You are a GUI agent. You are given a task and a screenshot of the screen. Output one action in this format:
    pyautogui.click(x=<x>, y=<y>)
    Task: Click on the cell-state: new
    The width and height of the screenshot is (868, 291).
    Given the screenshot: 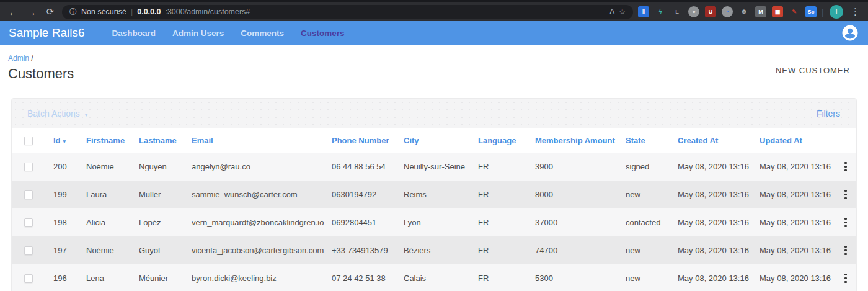 What is the action you would take?
    pyautogui.click(x=652, y=278)
    